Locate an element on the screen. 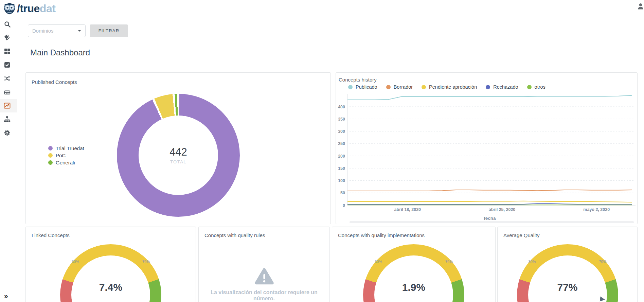 This screenshot has height=302, width=644. card-average-quality: Average Quality 30%70%77% is located at coordinates (567, 264).